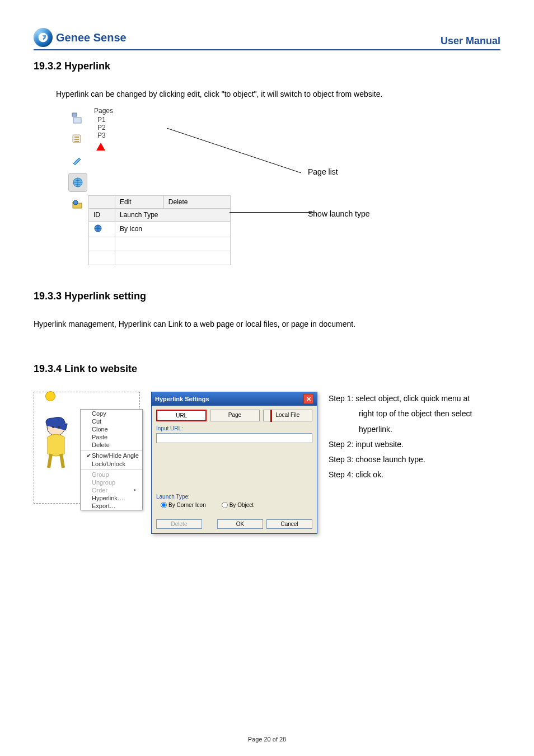  I want to click on heading-1932: 19.3.2 Hyperlink, so click(267, 66).